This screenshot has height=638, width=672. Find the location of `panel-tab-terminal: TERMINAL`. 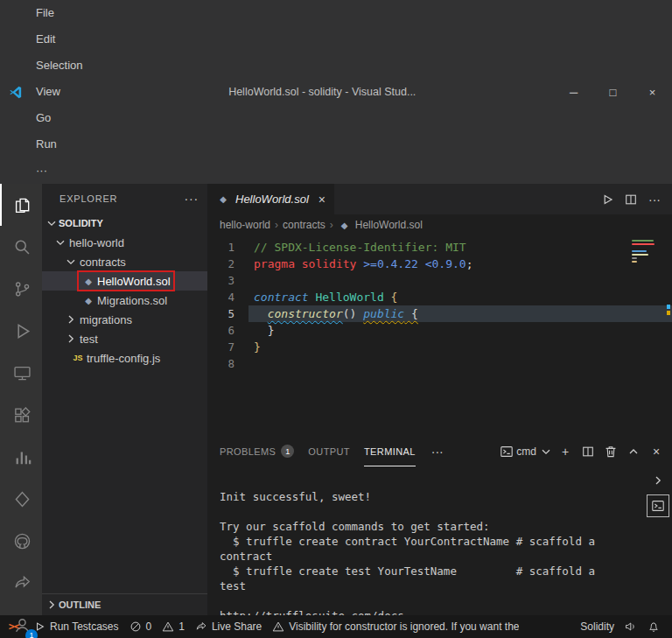

panel-tab-terminal: TERMINAL is located at coordinates (390, 452).